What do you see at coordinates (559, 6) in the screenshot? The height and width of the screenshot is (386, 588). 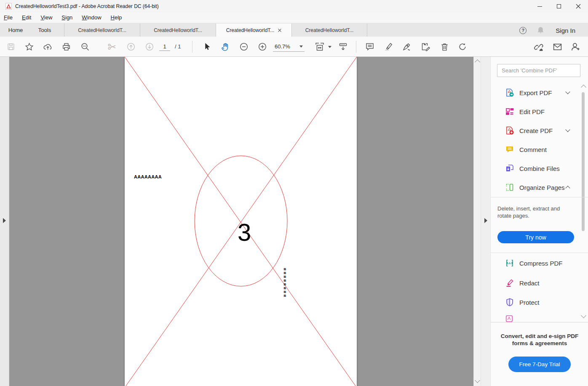 I see `maximize-button` at bounding box center [559, 6].